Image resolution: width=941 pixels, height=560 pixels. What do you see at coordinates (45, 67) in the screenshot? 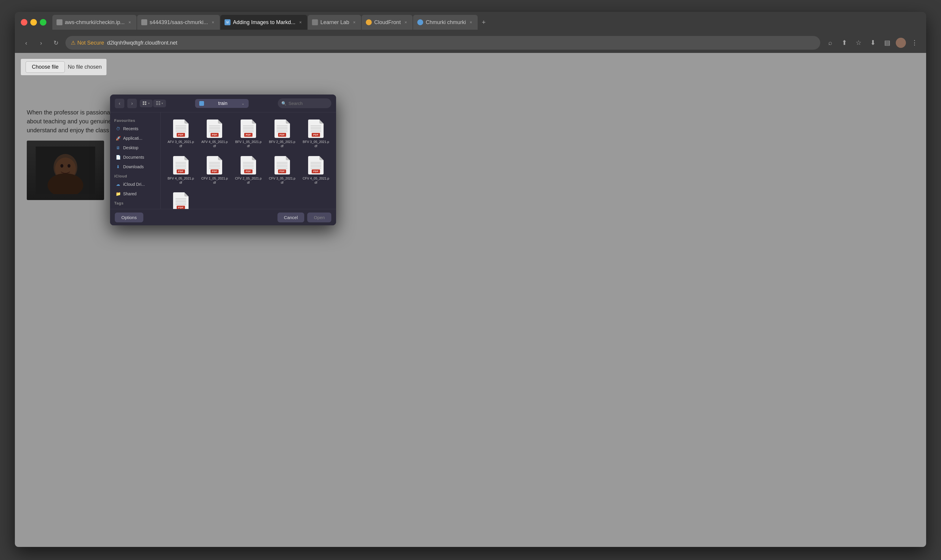
I see `choose-file-button: Choose file` at bounding box center [45, 67].